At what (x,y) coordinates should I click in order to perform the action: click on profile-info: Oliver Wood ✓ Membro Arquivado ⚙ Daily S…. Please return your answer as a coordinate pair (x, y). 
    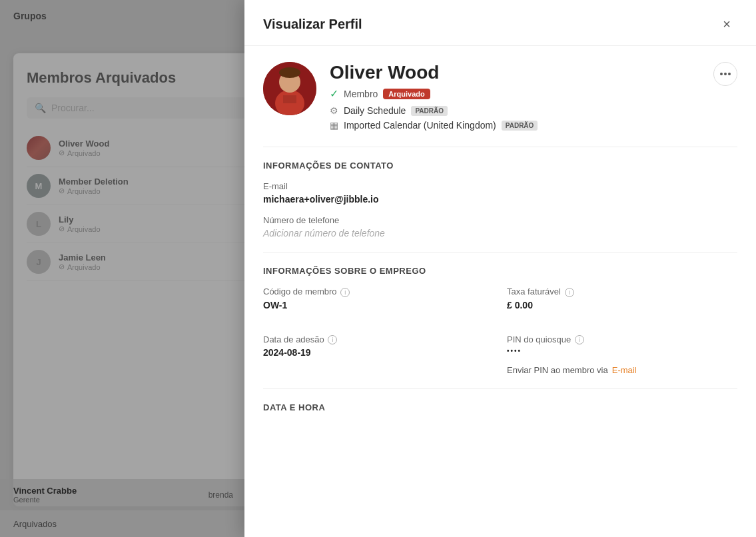
    Looking at the image, I should click on (534, 96).